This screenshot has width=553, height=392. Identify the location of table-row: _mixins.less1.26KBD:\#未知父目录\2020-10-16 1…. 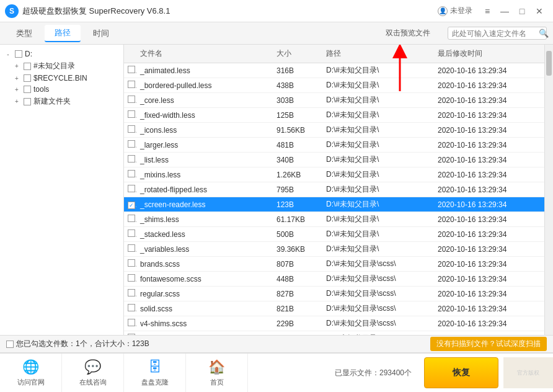
(334, 175).